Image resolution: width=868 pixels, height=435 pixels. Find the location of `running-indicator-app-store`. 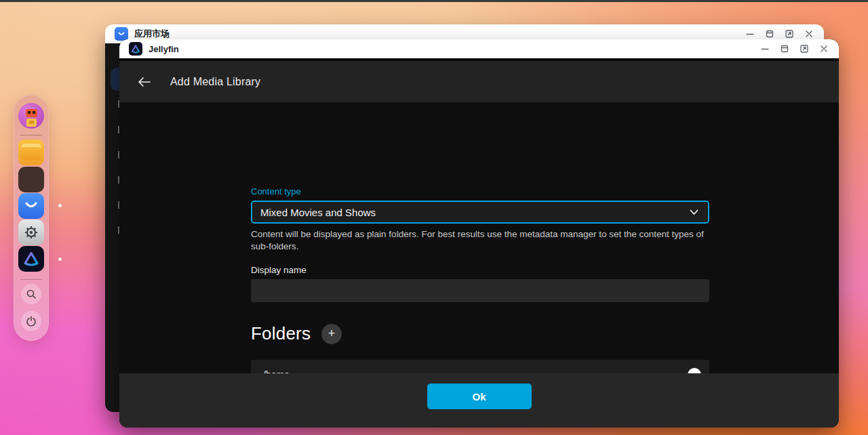

running-indicator-app-store is located at coordinates (60, 206).